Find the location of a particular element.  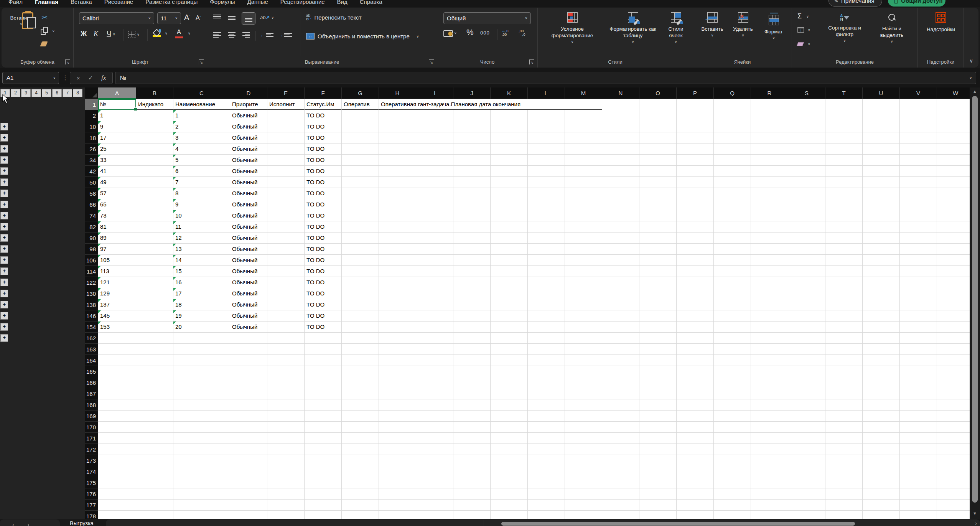

cell-A154: 153 is located at coordinates (117, 327).